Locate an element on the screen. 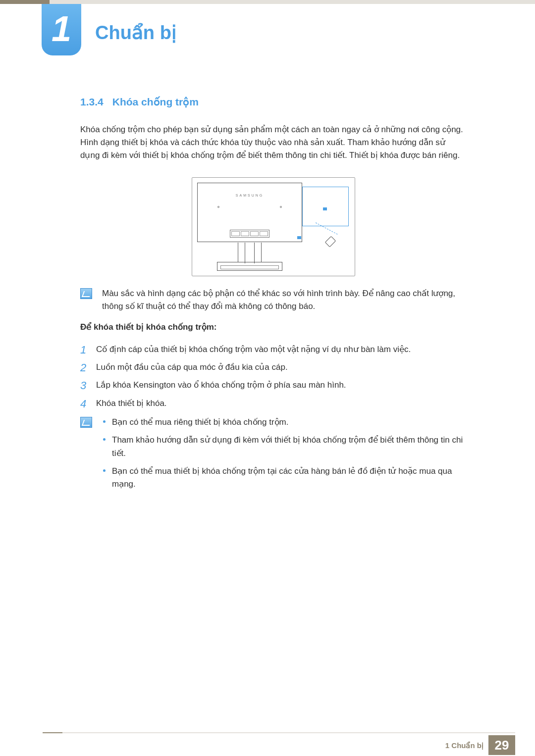  footer-divider is located at coordinates (279, 733).